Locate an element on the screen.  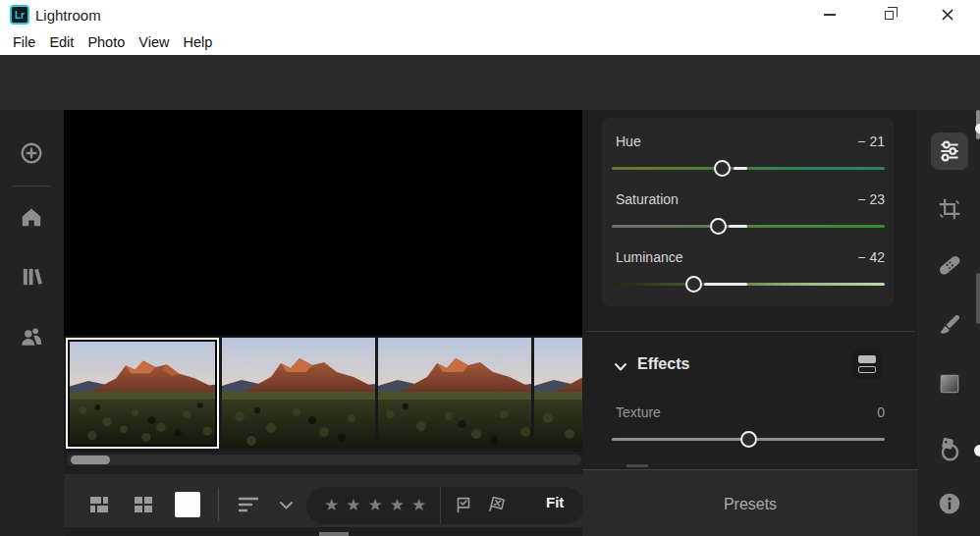
rating-flag-bar: ★ ★ ★ ★ ★ is located at coordinates (446, 506).